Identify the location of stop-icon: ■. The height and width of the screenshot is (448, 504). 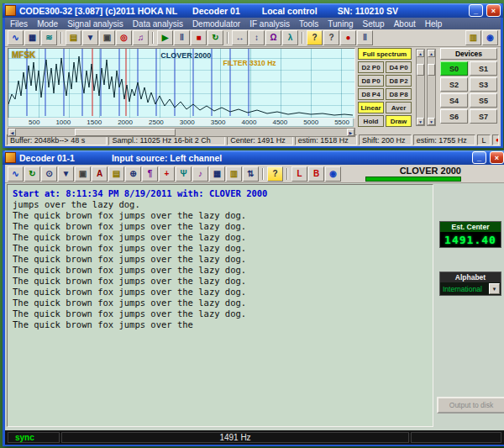
(198, 38).